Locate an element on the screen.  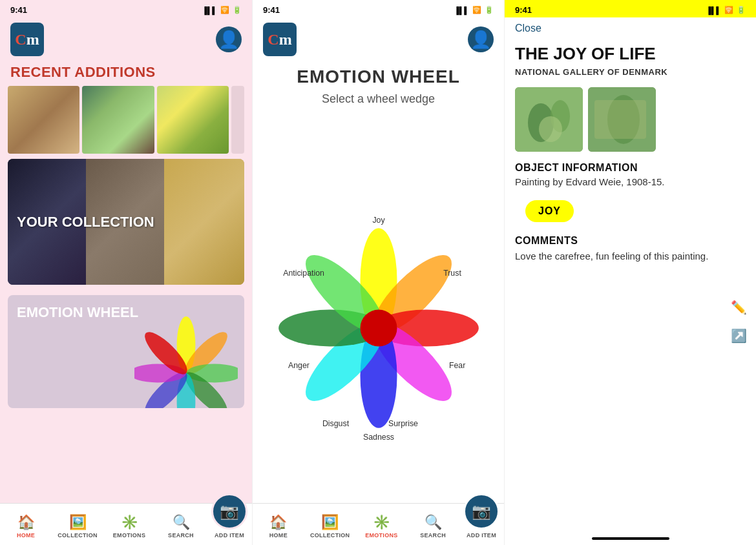
comments-text: Love the carefree, fun feeling of this p… is located at coordinates (631, 258).